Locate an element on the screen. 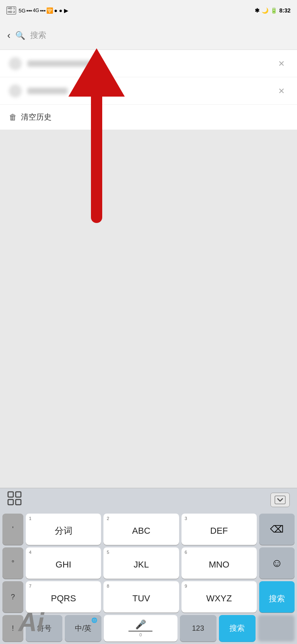  keyboard-row-1: ' 1 分词 2 ABC 3 DEF ⌫ is located at coordinates (148, 529).